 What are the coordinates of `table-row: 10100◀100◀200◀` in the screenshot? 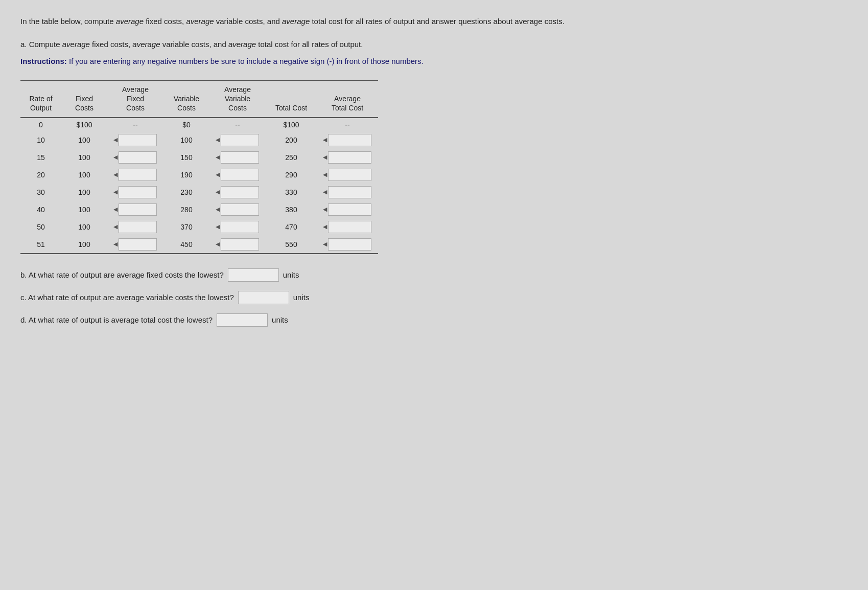 It's located at (199, 140).